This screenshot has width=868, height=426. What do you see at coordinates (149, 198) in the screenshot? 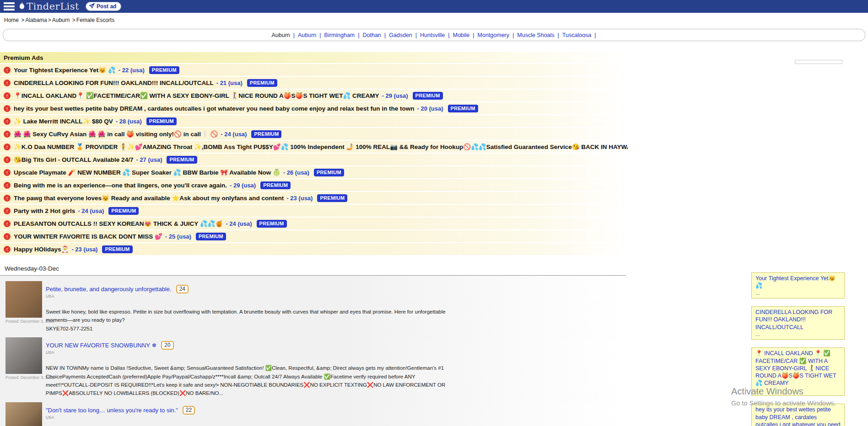
I see `premium-ad-title: The pawg that everyone loves😼 Ready and …` at bounding box center [149, 198].